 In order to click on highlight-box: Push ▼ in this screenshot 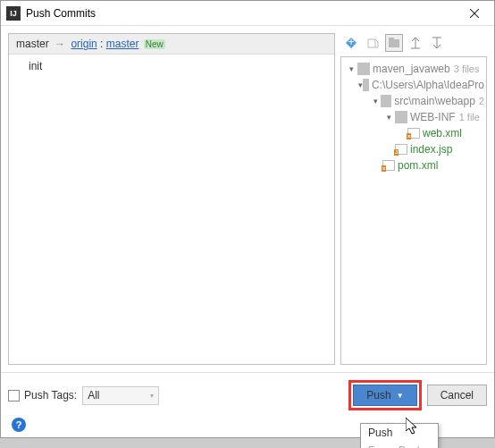, I will do `click(384, 395)`.